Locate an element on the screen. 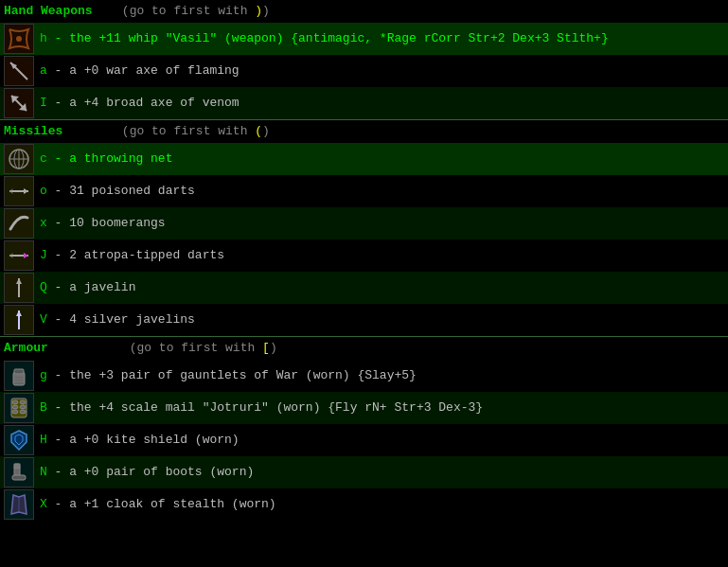  item-row-boots: N - a +0 pair of boots (worn) is located at coordinates (364, 472).